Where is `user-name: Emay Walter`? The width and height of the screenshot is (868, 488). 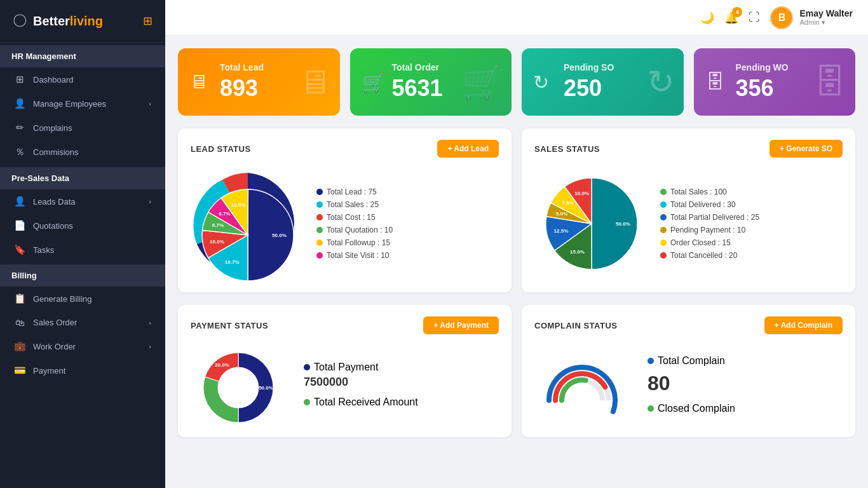
user-name: Emay Walter is located at coordinates (826, 13).